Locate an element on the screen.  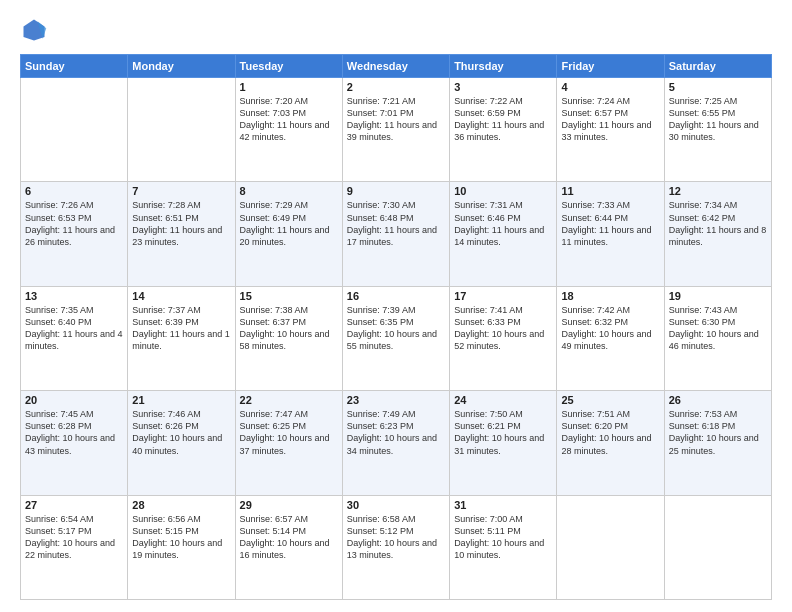
day-number: 21 is located at coordinates (181, 400).